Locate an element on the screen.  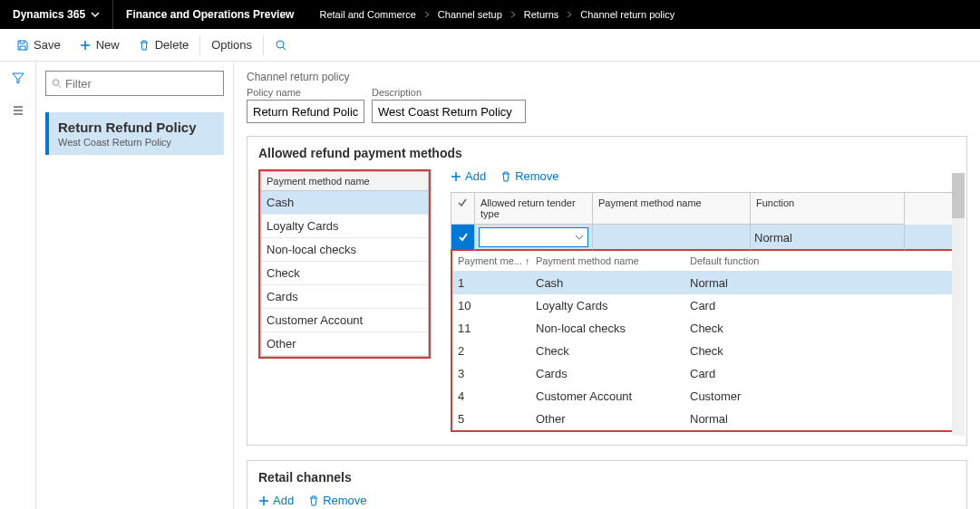
breadcrumb-item: Channel return policy is located at coordinates (627, 14).